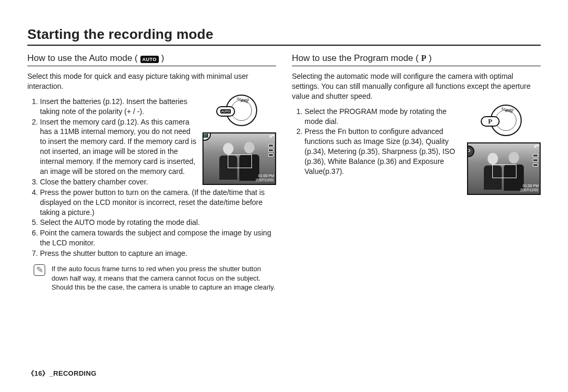 Image resolution: width=568 pixels, height=392 pixels. What do you see at coordinates (158, 253) in the screenshot?
I see `step-item: Press the shutter button to capture an i…` at bounding box center [158, 253].